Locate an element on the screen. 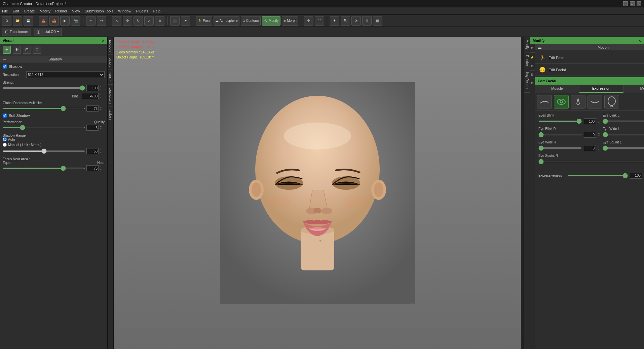 The height and width of the screenshot is (349, 644). menu-help: Help is located at coordinates (157, 11).